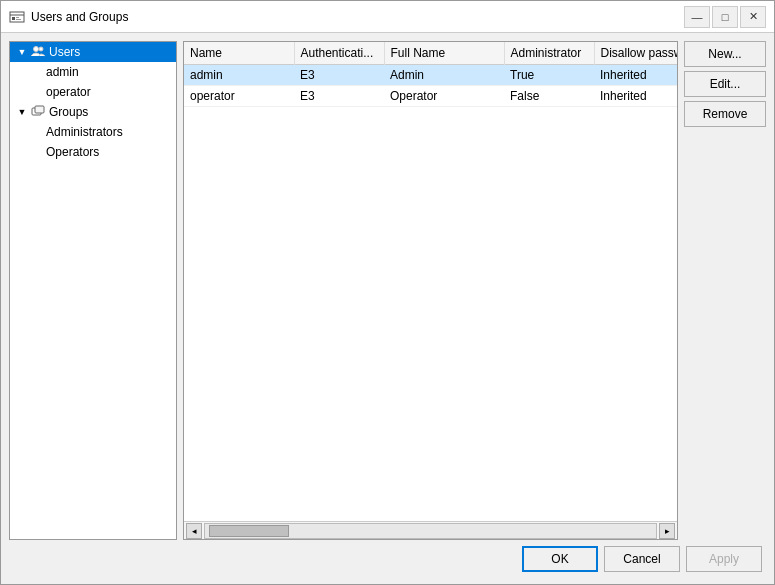 The image size is (775, 585). What do you see at coordinates (430, 53) in the screenshot?
I see `table-header-row: Name Authenticati... Full Name Administr…` at bounding box center [430, 53].